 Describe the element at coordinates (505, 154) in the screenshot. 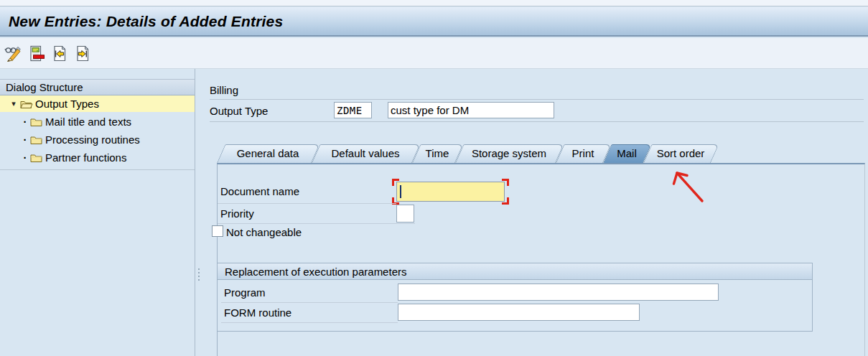

I see `tab-storage-system: Storage system` at that location.